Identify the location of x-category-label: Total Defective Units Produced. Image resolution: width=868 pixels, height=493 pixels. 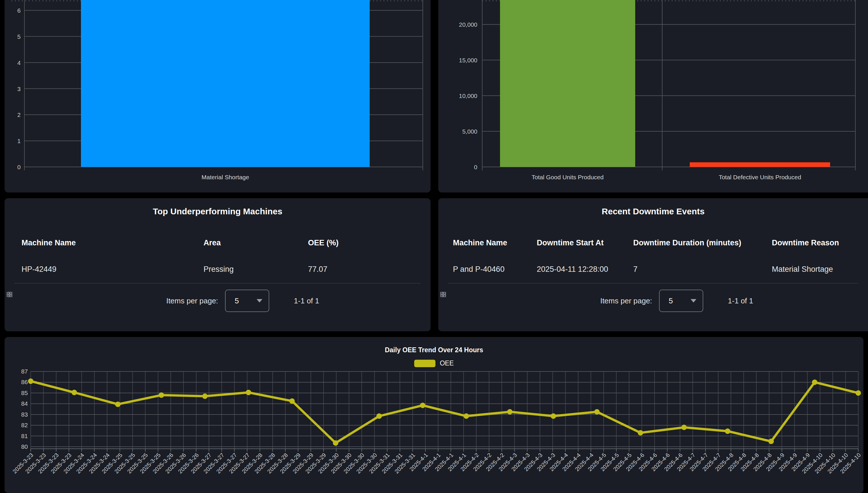
(760, 177).